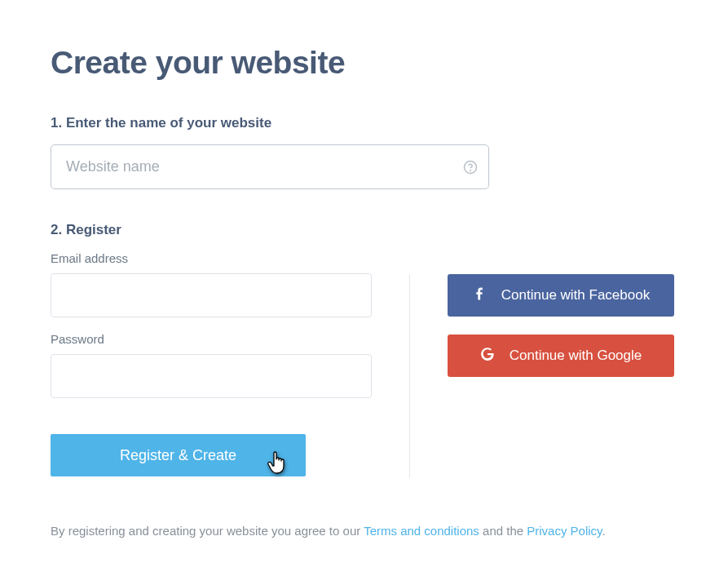 The height and width of the screenshot is (576, 728). Describe the element at coordinates (503, 530) in the screenshot. I see `footer-middle: and the` at that location.